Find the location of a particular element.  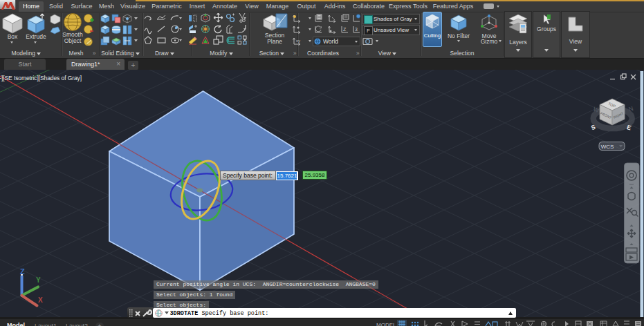

svg-text: 3 is located at coordinates (356, 29).